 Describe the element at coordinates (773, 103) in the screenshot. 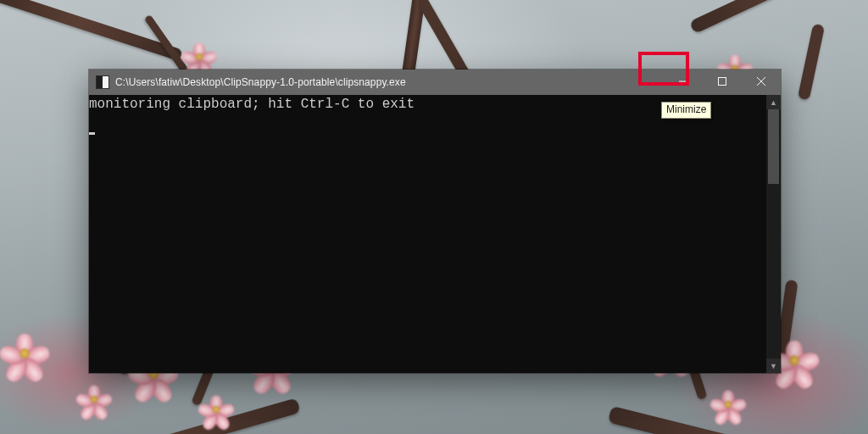

I see `chevron-up-icon: ▲` at that location.